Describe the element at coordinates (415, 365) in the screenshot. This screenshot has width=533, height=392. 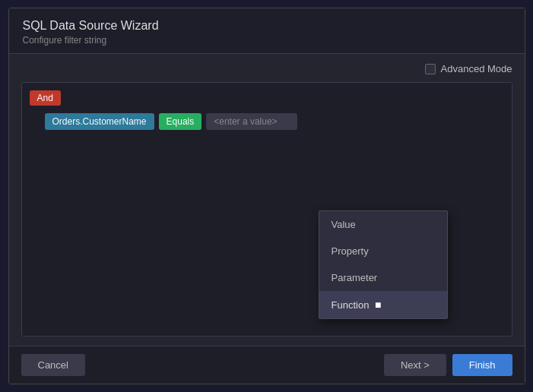
I see `next-button: Next >` at that location.